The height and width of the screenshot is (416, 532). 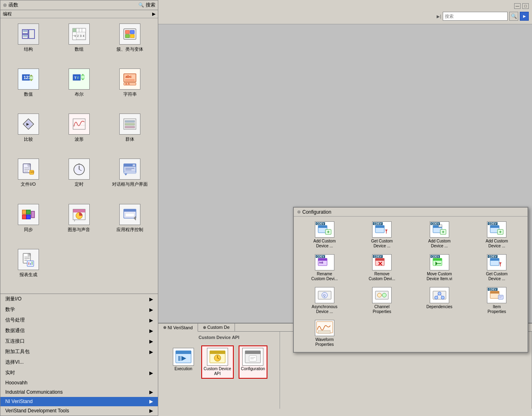 I want to click on config-get-custom-1: CDEV Get CustomDevice ..., so click(x=382, y=235).